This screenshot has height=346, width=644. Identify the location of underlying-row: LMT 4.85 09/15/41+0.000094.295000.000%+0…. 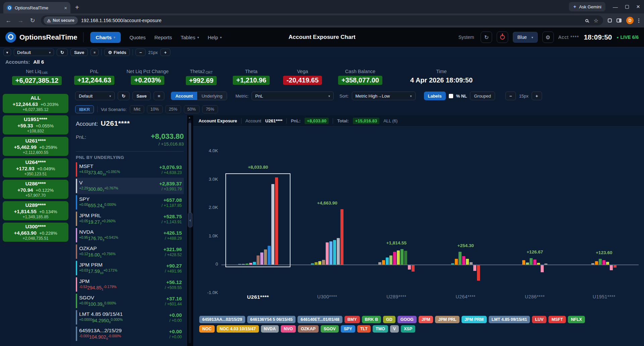
(130, 317).